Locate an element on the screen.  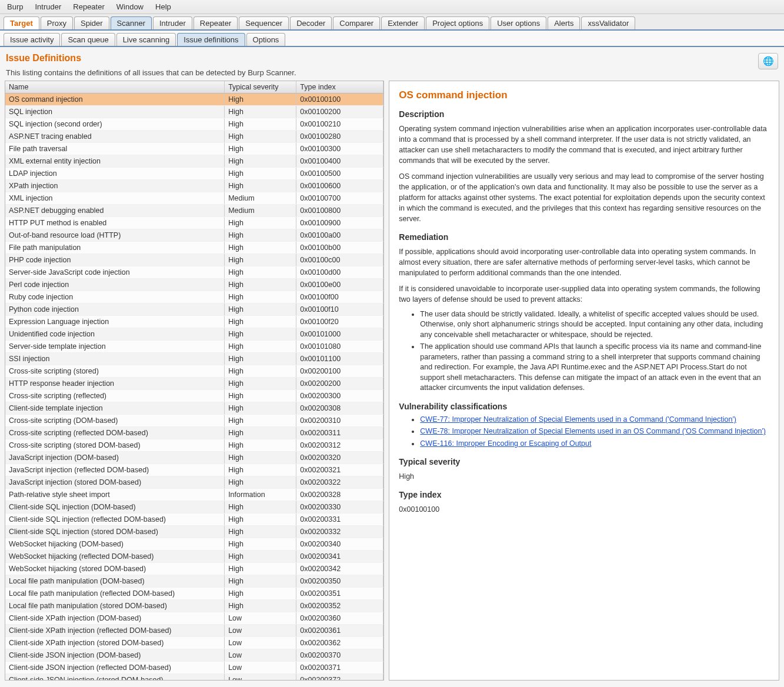
table-row: LDAP injectionHigh0x00100500 is located at coordinates (194, 174).